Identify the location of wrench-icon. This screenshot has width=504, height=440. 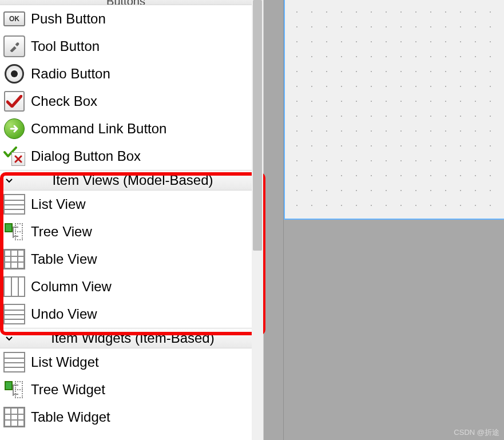
(14, 46).